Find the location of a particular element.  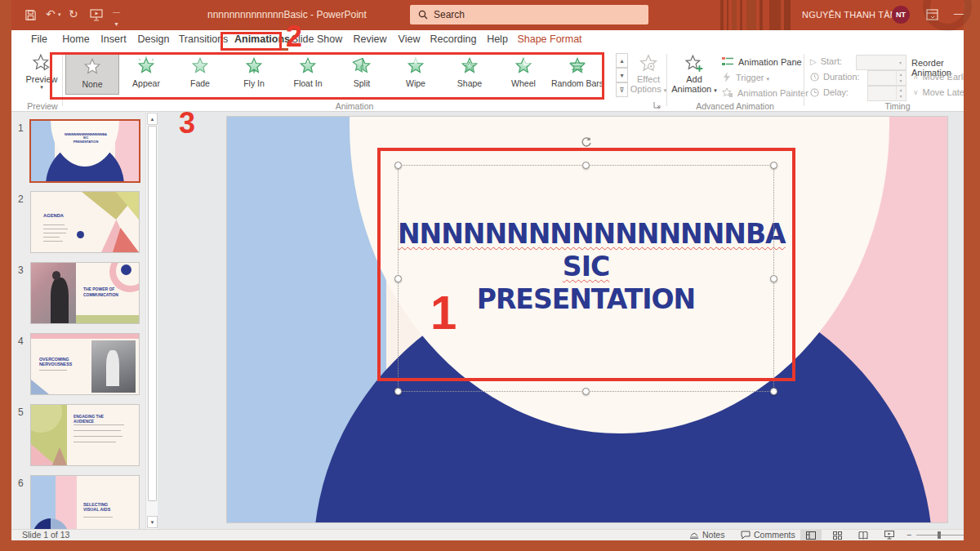

scroll-down-button: ▼ is located at coordinates (152, 522).